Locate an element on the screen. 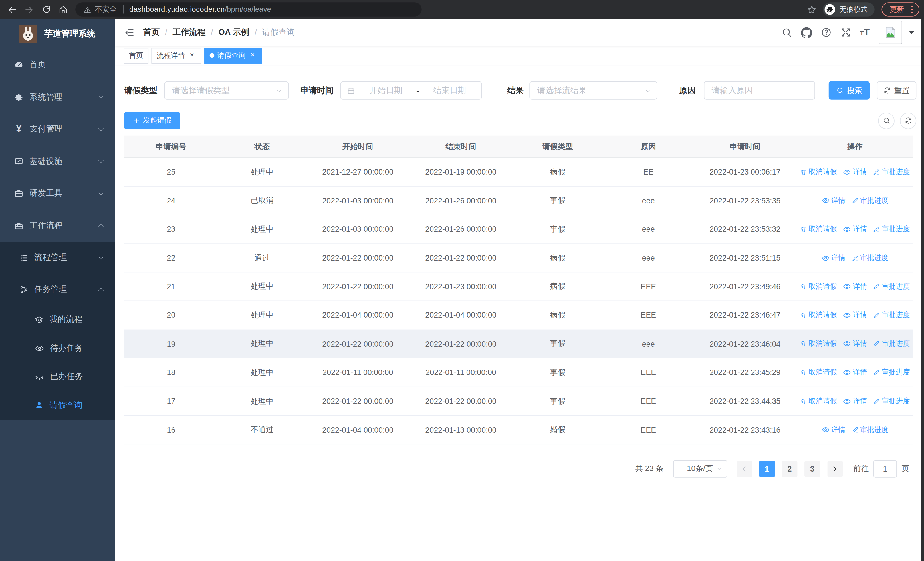 The image size is (924, 561). sidebar-item-请假查询: 请假查询 is located at coordinates (57, 405).